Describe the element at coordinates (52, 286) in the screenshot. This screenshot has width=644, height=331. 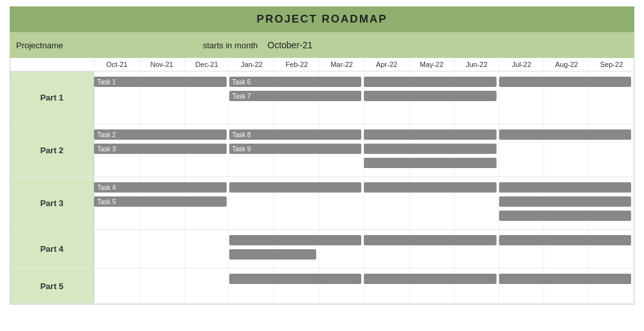
I see `part-label: Part 5` at that location.